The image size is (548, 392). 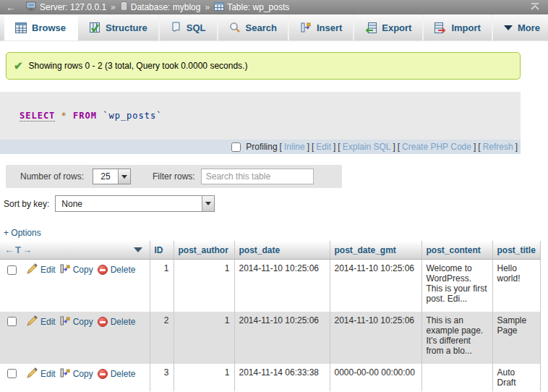 What do you see at coordinates (162, 250) in the screenshot?
I see `column-header-id: ID` at bounding box center [162, 250].